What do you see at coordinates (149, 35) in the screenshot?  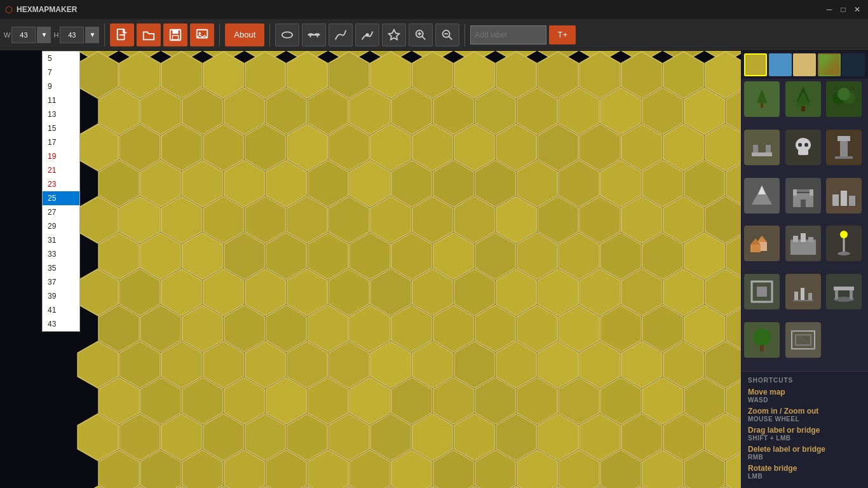 I see `open-file-button` at bounding box center [149, 35].